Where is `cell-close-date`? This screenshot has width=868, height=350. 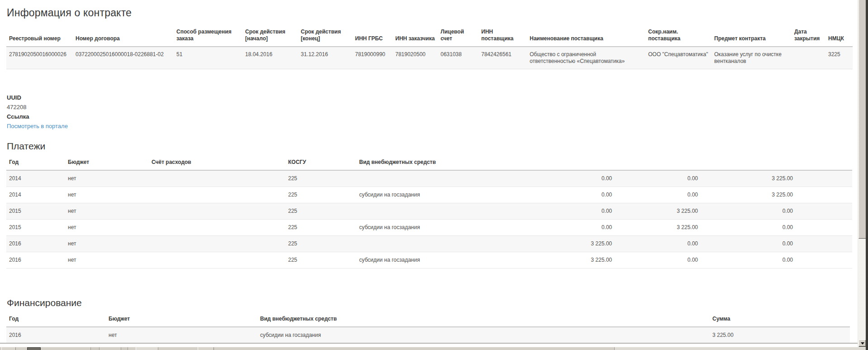 cell-close-date is located at coordinates (809, 58).